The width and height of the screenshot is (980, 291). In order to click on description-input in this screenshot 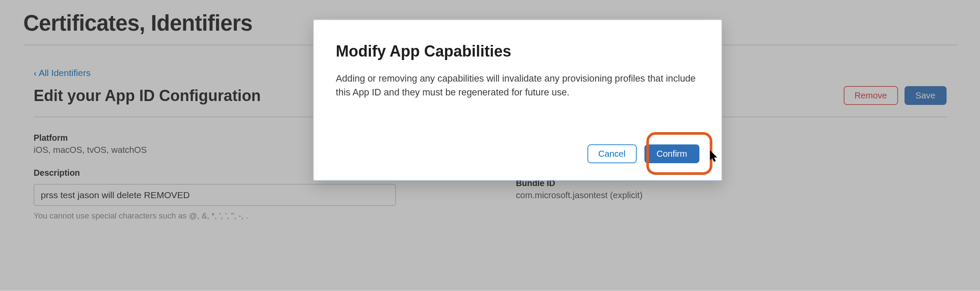, I will do `click(215, 195)`.